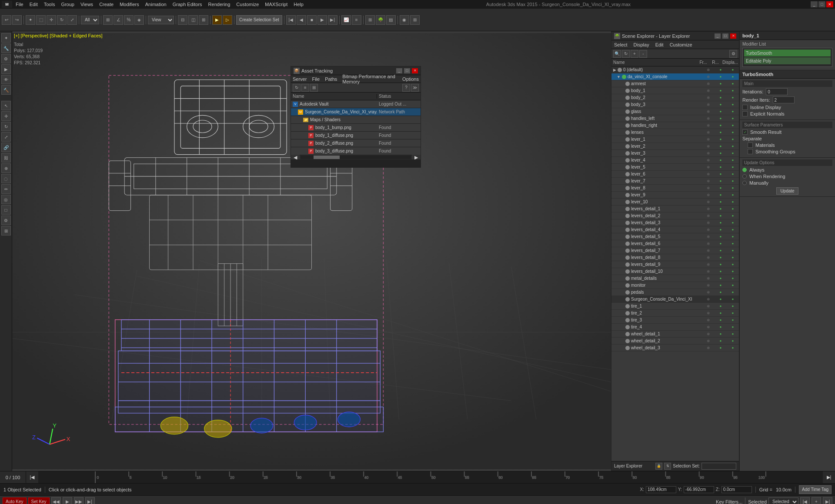  Describe the element at coordinates (725, 36) in the screenshot. I see `se-maximize-btn: □` at that location.